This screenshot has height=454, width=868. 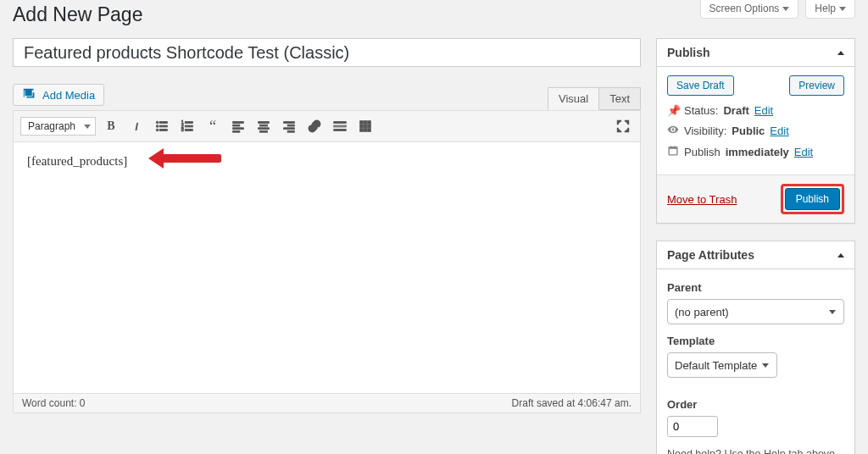 What do you see at coordinates (817, 86) in the screenshot?
I see `preview-button: Preview` at bounding box center [817, 86].